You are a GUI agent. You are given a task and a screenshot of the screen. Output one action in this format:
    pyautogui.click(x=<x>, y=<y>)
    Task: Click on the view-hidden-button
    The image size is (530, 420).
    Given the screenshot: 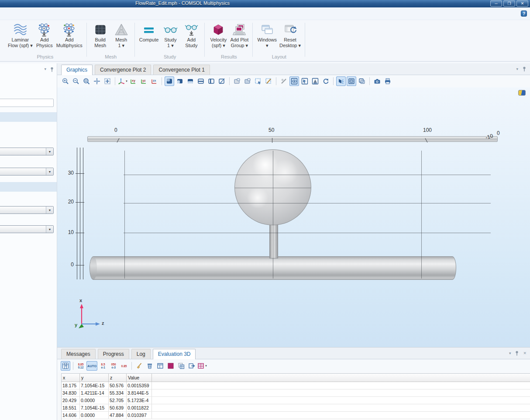 What is the action you would take?
    pyautogui.click(x=294, y=81)
    